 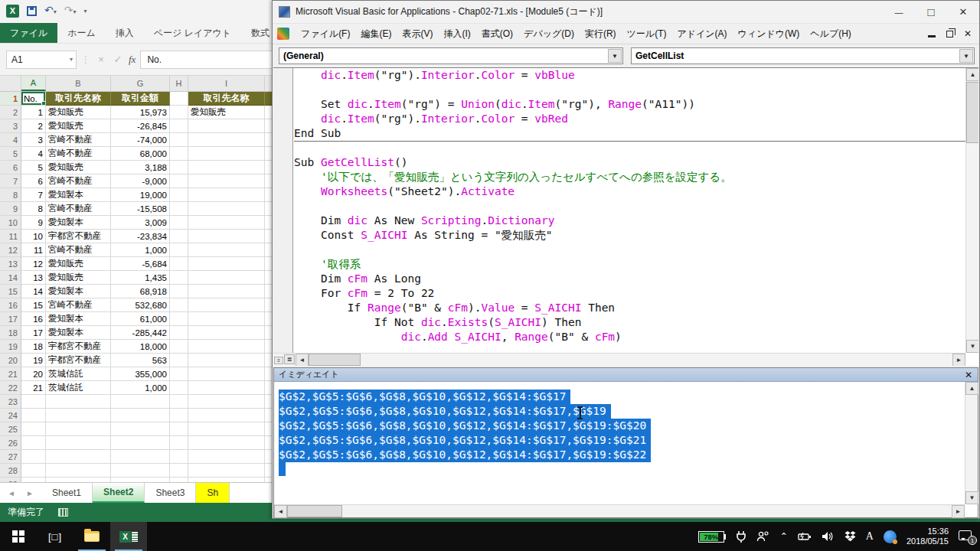 What do you see at coordinates (615, 56) in the screenshot?
I see `chevron-down-icon` at bounding box center [615, 56].